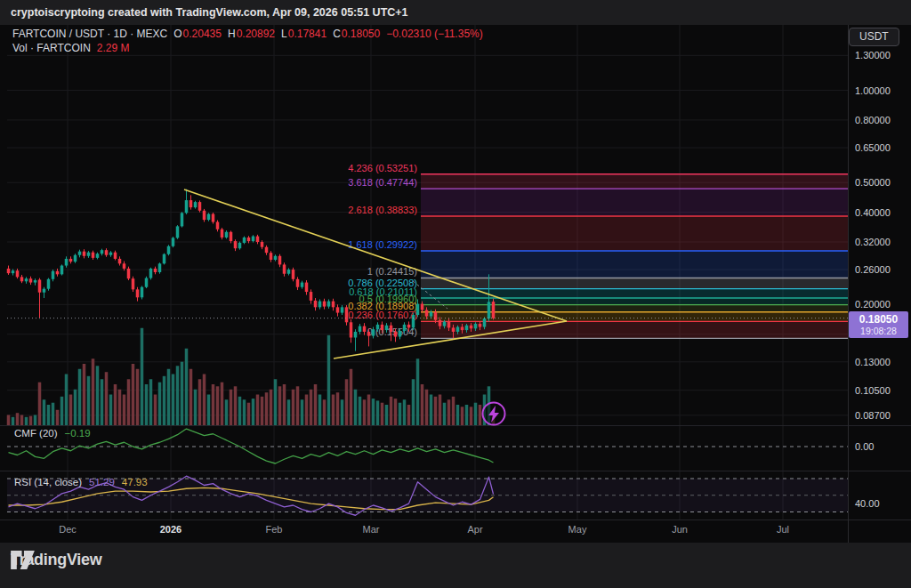 The image size is (911, 588). What do you see at coordinates (372, 529) in the screenshot?
I see `time-axis-tick: Mar` at bounding box center [372, 529].